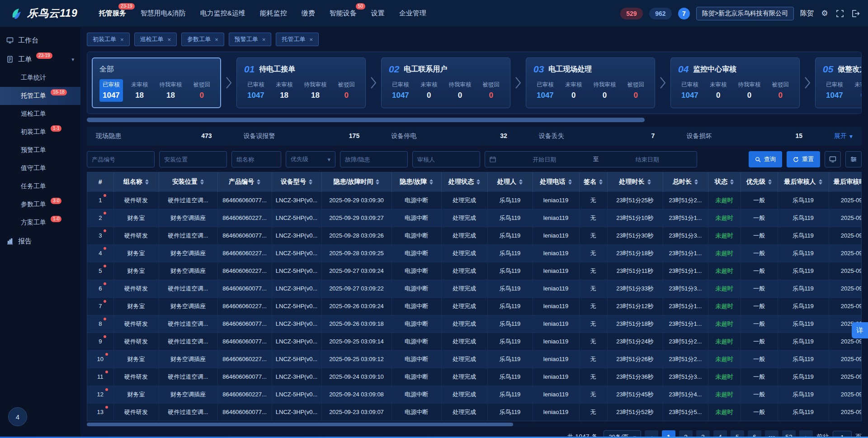 This screenshot has height=438, width=868. What do you see at coordinates (223, 14) in the screenshot?
I see `nav-item: 电力监控&运维` at bounding box center [223, 14].